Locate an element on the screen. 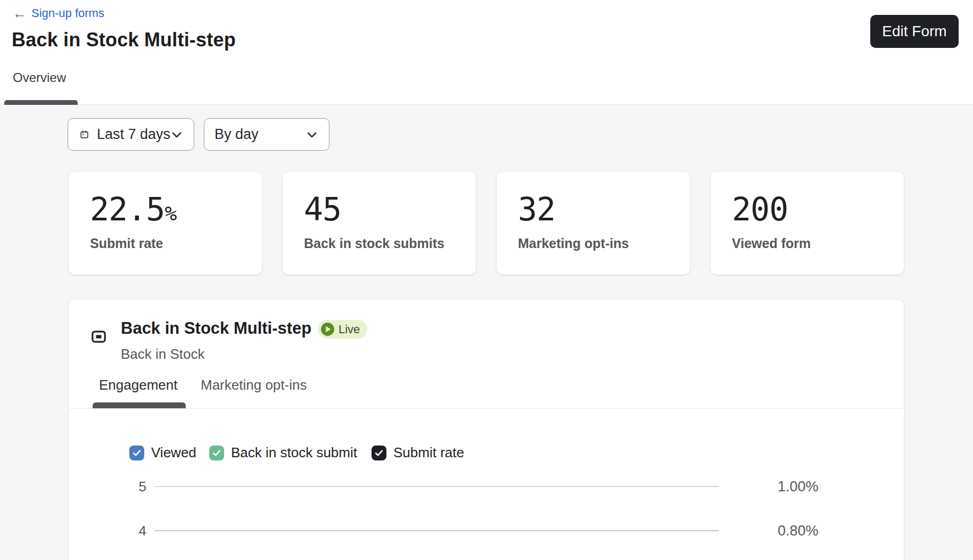  granularity-dropdown: By day is located at coordinates (267, 134).